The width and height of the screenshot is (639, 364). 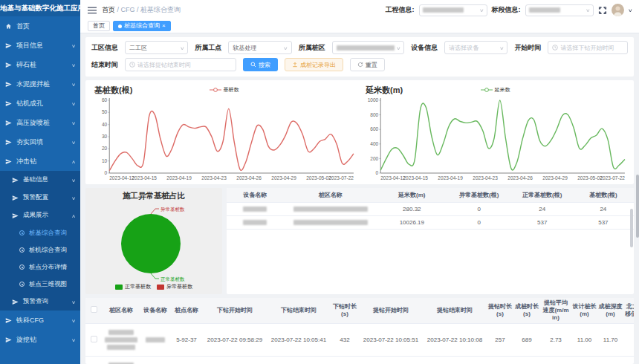 What do you see at coordinates (638, 207) in the screenshot?
I see `page-scrollbar` at bounding box center [638, 207].